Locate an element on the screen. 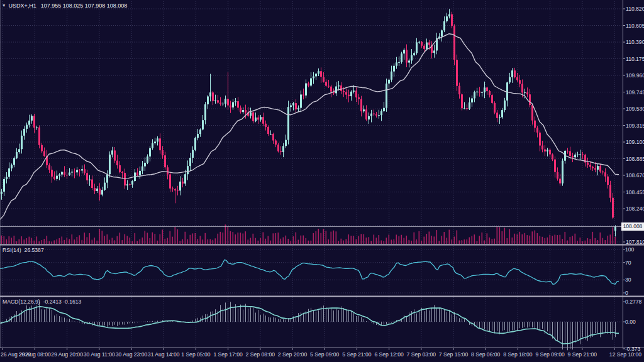  collapse-triangle-icon: ▼ is located at coordinates (4, 5).